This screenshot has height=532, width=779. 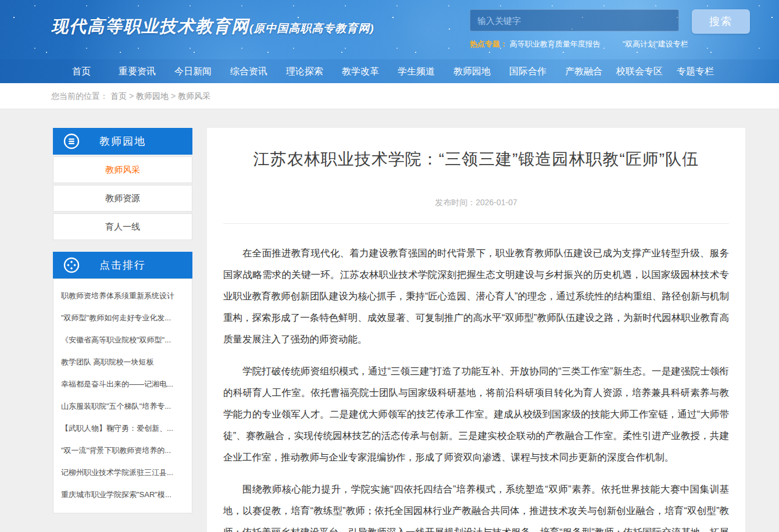 I want to click on sidebar: 教师园地 教师风采教师资源育人一线 点击排行 职教师资培养体系须重新系统设计"双…, so click(x=123, y=321).